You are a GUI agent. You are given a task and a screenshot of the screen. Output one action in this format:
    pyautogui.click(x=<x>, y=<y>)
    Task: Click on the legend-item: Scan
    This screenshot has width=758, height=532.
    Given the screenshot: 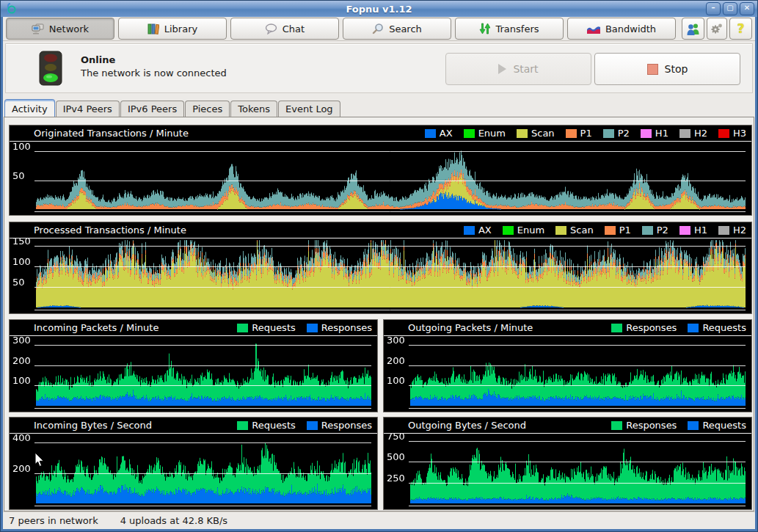 What is the action you would take?
    pyautogui.click(x=575, y=230)
    